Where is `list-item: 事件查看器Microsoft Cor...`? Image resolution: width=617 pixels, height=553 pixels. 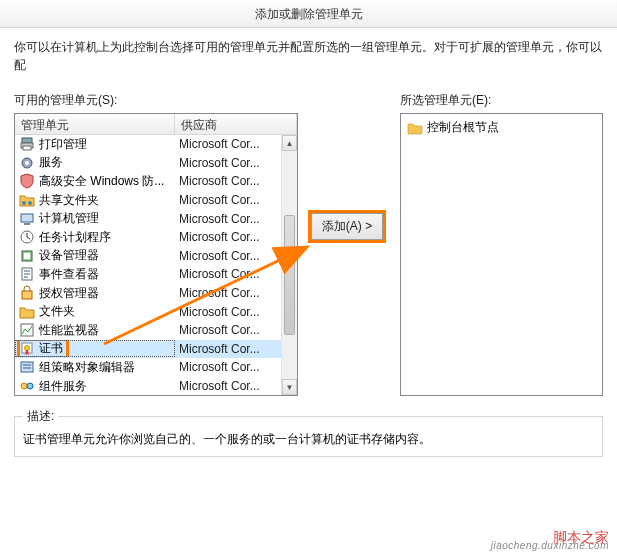
list-item: 事件查看器Microsoft Cor... is located at coordinates (148, 274).